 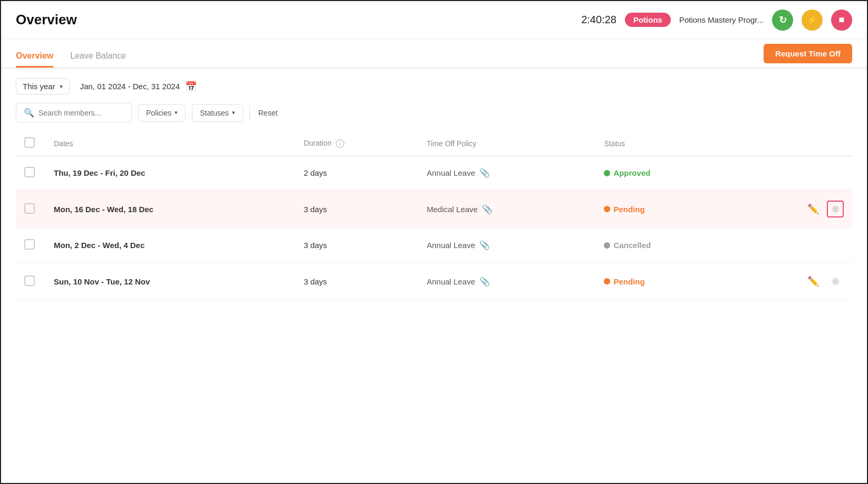 What do you see at coordinates (35, 59) in the screenshot?
I see `tab-overview: Overview` at bounding box center [35, 59].